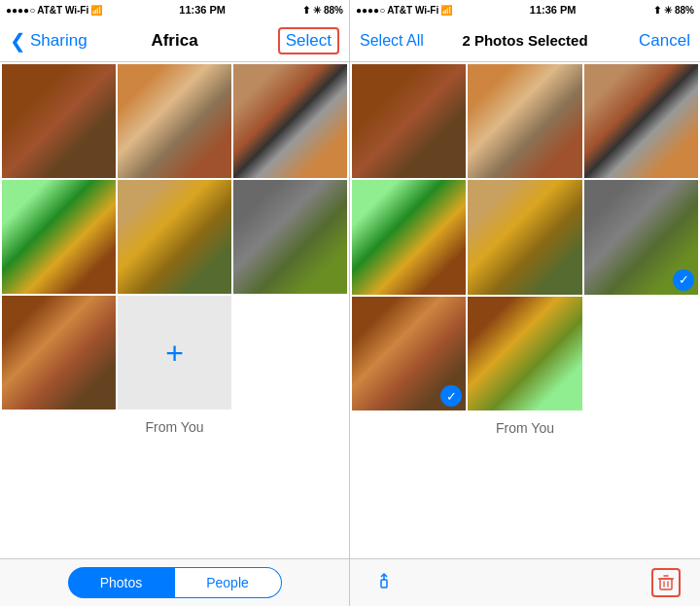 Image resolution: width=700 pixels, height=606 pixels. Describe the element at coordinates (18, 41) in the screenshot. I see `chevron-left-icon: ❮` at that location.